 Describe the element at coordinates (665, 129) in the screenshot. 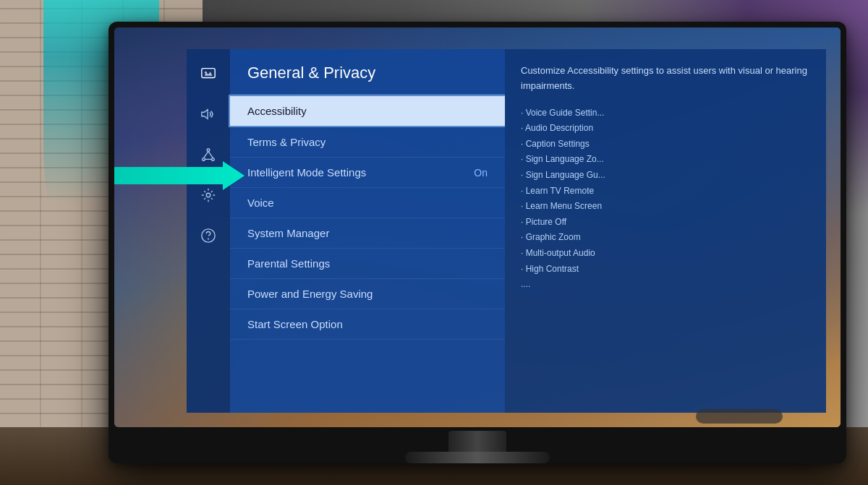

I see `info-list-item-2: · Audio Description` at that location.